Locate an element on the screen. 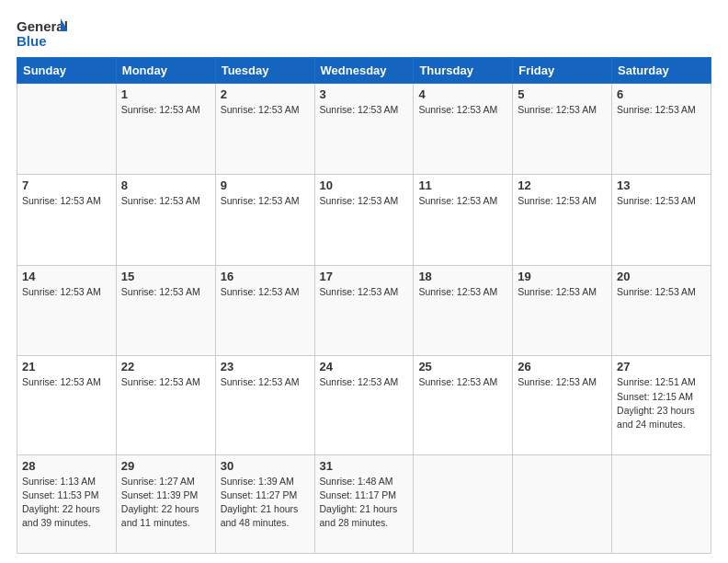  cell-day-number: 11 is located at coordinates (463, 186).